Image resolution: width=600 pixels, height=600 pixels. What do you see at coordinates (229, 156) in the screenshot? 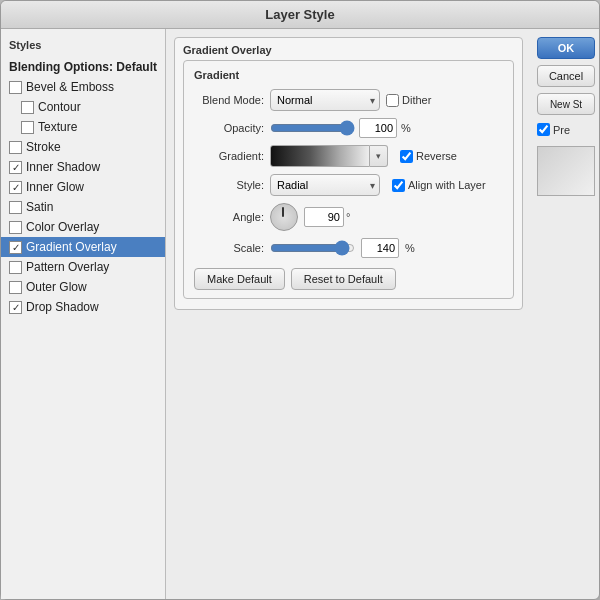
I see `gradient-label: Gradient:` at bounding box center [229, 156].